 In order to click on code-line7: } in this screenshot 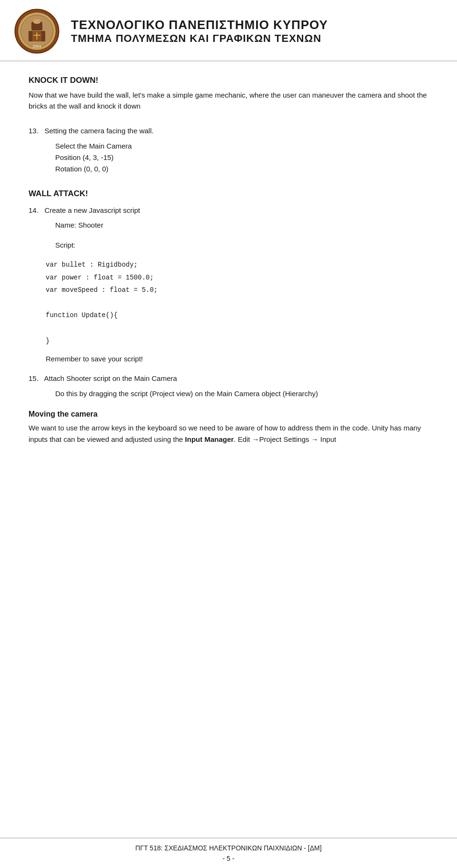, I will do `click(48, 341)`.